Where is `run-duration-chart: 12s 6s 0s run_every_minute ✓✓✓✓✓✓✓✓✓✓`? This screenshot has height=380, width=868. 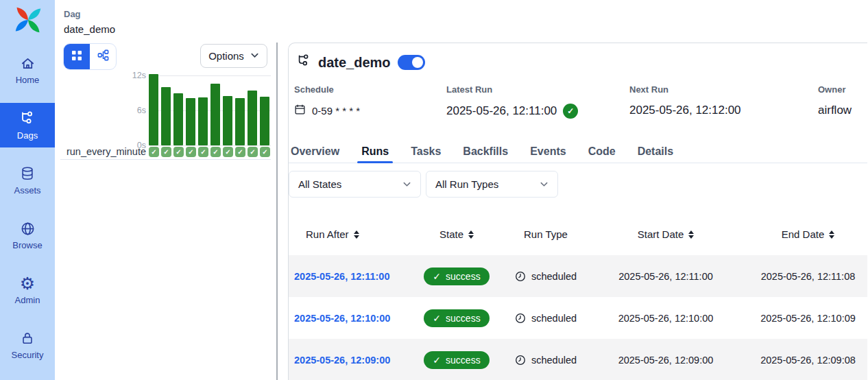
run-duration-chart: 12s 6s 0s run_every_minute ✓✓✓✓✓✓✓✓✓✓ is located at coordinates (166, 103).